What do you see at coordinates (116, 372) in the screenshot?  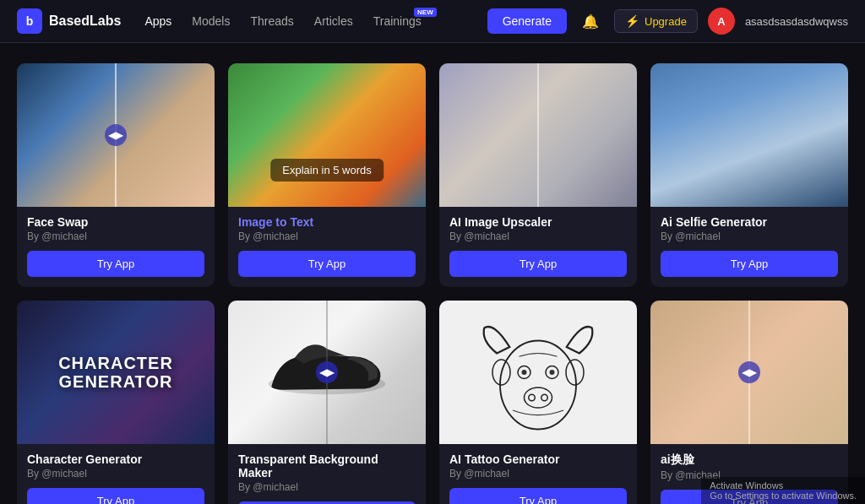 I see `character-text: CHARACTERGENERATOR` at bounding box center [116, 372].